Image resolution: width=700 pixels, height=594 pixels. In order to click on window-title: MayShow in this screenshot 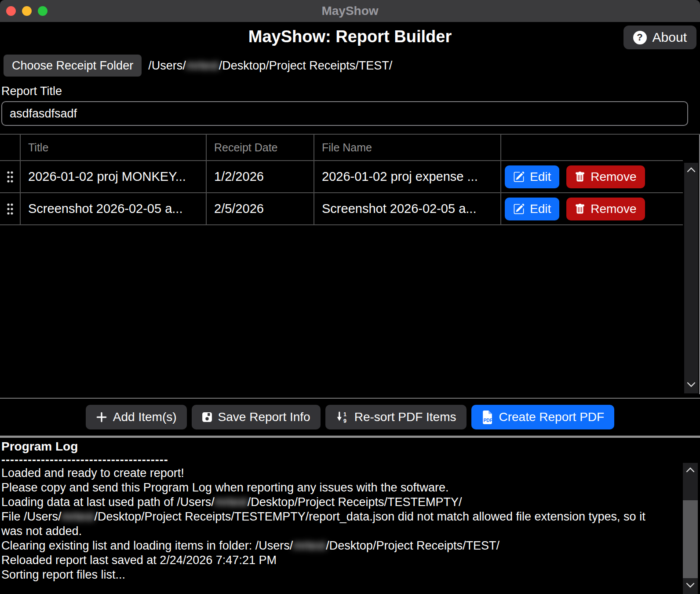, I will do `click(350, 11)`.